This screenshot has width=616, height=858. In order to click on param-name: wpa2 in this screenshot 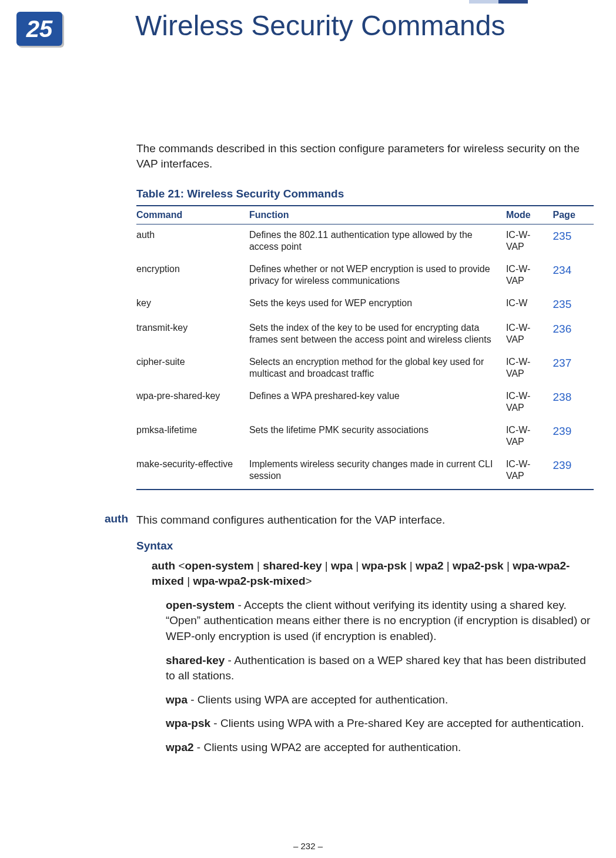, I will do `click(180, 748)`.